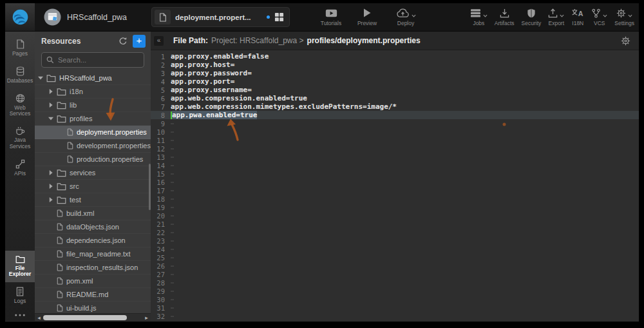 This screenshot has width=644, height=328. What do you see at coordinates (395, 258) in the screenshot?
I see `code-line-25: 25` at bounding box center [395, 258].